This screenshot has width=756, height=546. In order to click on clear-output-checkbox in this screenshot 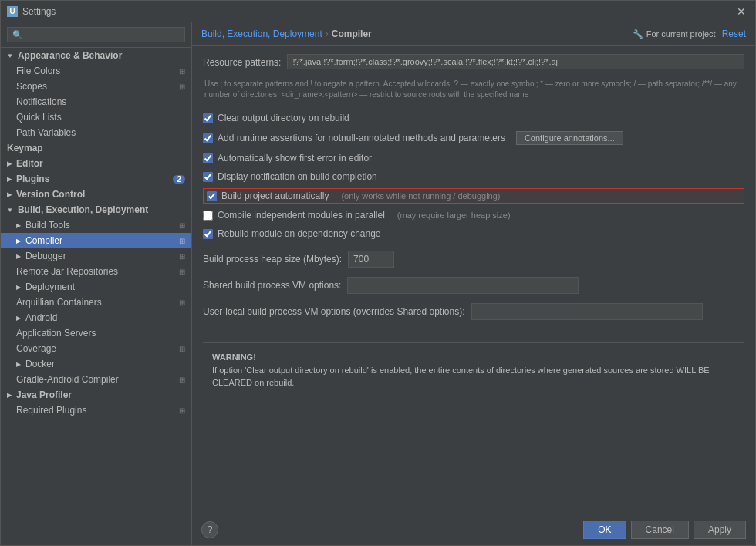, I will do `click(208, 119)`.